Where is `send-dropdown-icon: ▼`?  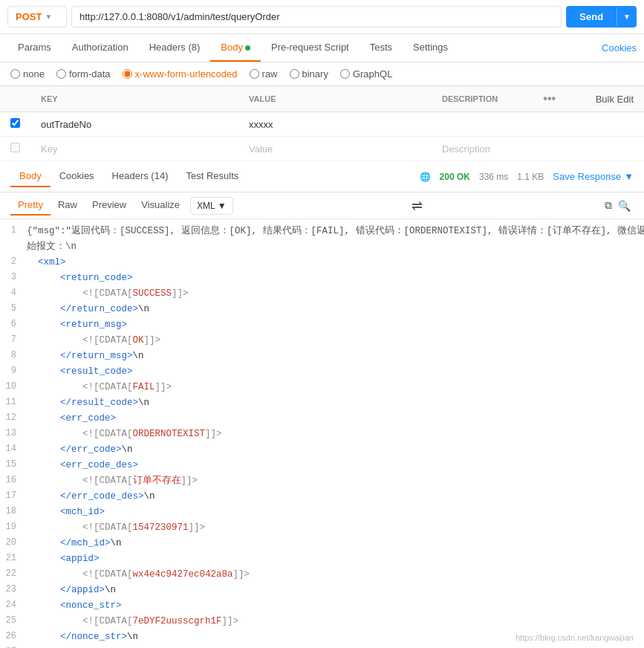 send-dropdown-icon: ▼ is located at coordinates (627, 16).